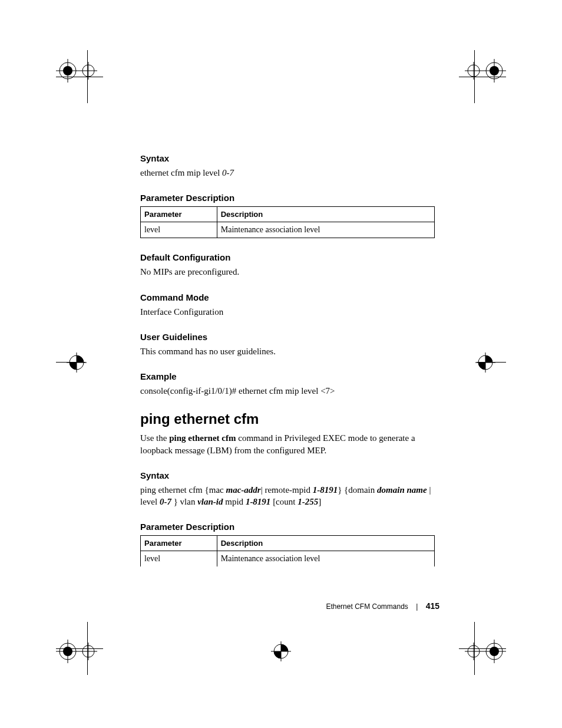 This screenshot has width=562, height=728. Describe the element at coordinates (287, 337) in the screenshot. I see `user-guidelines-heading: User Guidelines` at that location.